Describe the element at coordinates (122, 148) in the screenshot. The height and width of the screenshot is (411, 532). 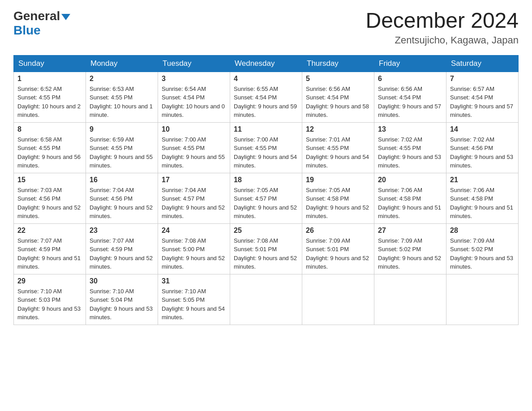
I see `calendar-cell: 9 Sunrise: 6:59 AMSunset: 4:55 PMDayligh…` at that location.